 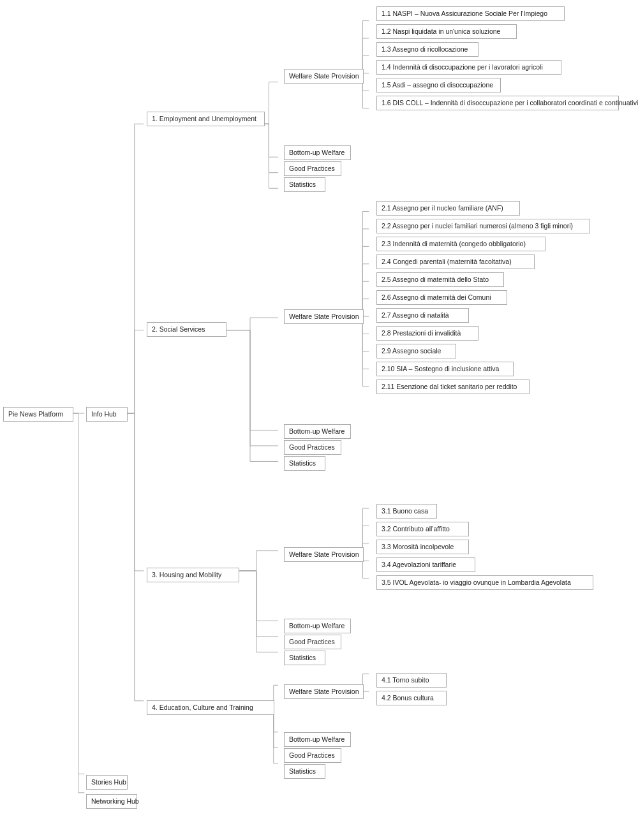 What do you see at coordinates (453, 387) in the screenshot?
I see `node-soc_2_11: 2.11 Esenzione dal ticket sanitario per …` at bounding box center [453, 387].